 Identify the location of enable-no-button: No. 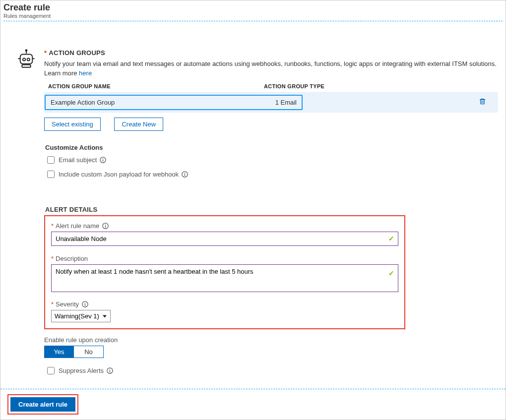
(89, 352).